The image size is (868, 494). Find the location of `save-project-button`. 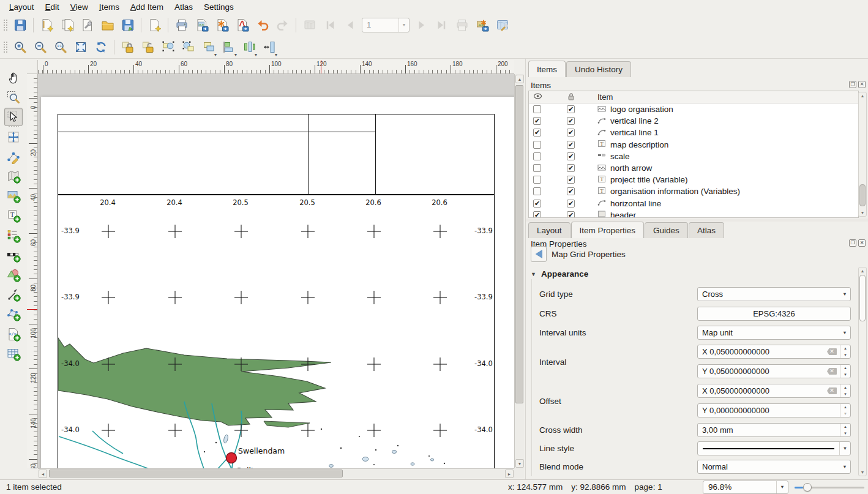

save-project-button is located at coordinates (20, 25).